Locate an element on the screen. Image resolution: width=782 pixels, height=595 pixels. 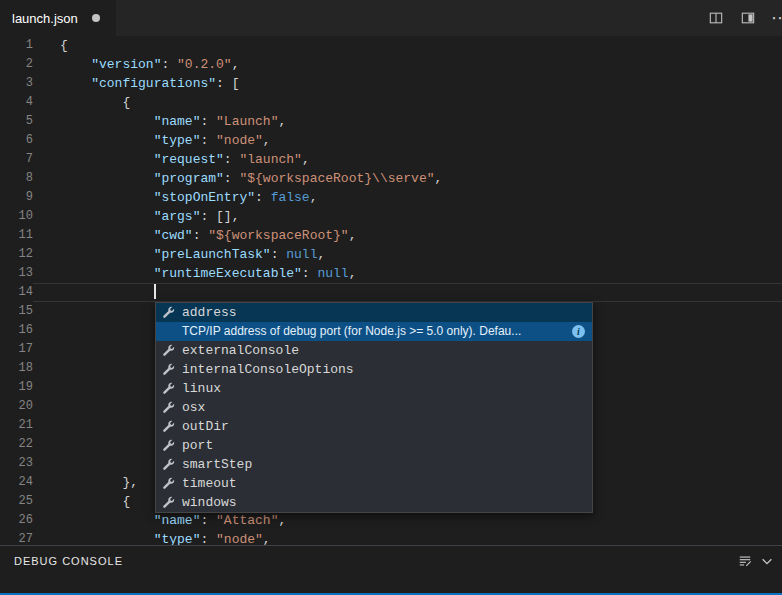
line-number: 15 is located at coordinates (16, 312).